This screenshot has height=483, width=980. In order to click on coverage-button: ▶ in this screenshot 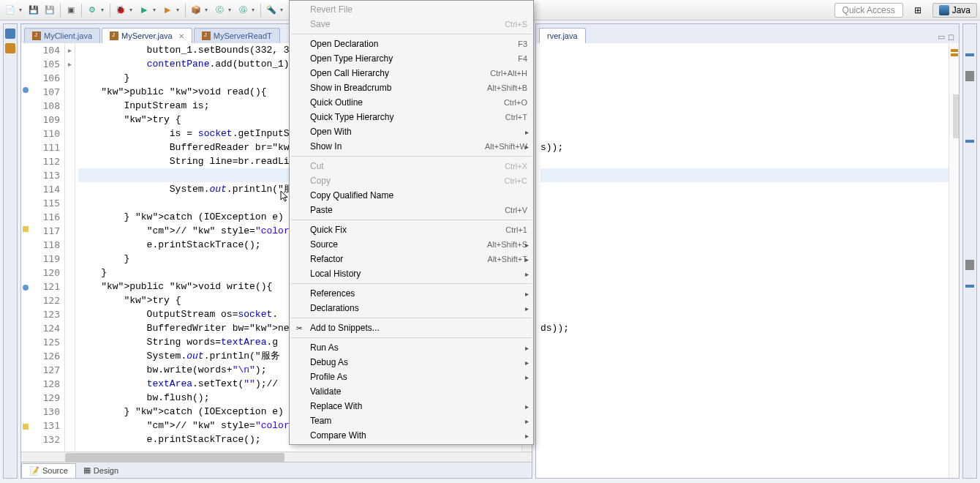, I will do `click(167, 10)`.